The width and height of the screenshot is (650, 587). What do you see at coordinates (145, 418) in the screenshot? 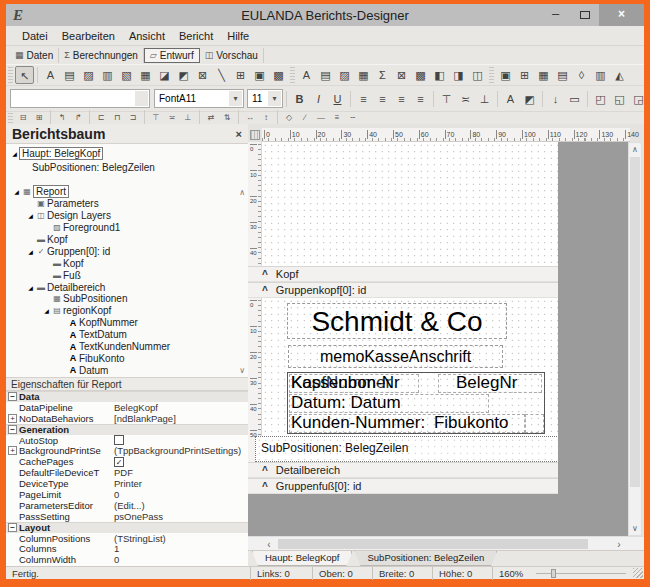
I see `property-value: [ndBlankPage]` at bounding box center [145, 418].